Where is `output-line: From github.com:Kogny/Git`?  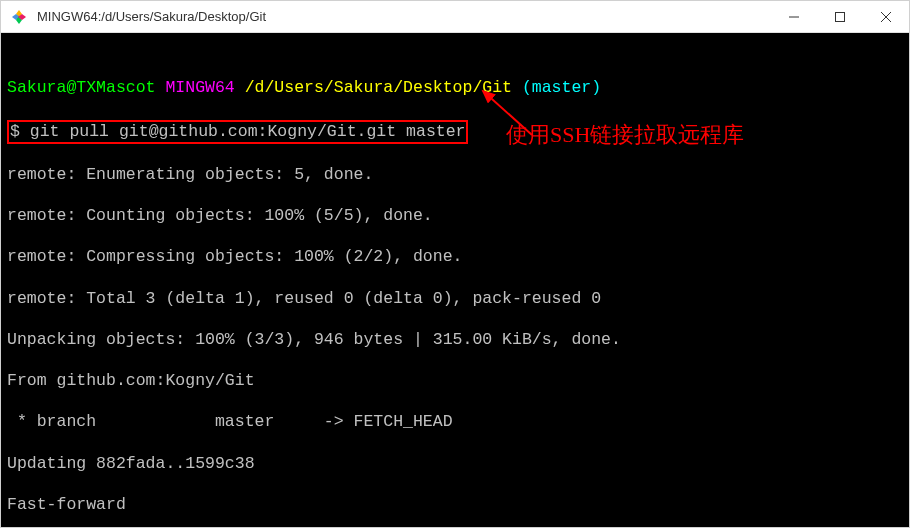
output-line: From github.com:Kogny/Git is located at coordinates (455, 382).